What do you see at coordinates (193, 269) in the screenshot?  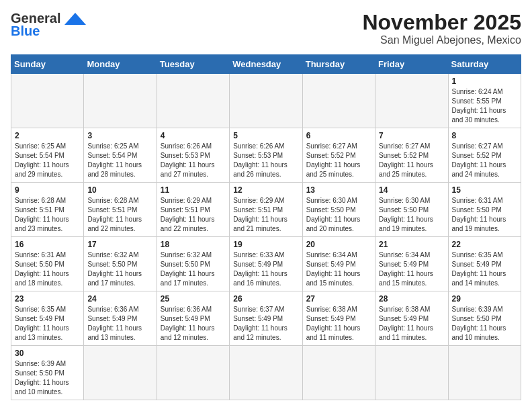 I see `day-info: Sunrise: 6:32 AM Sunset: 5:50 PM Dayligh…` at bounding box center [193, 269].